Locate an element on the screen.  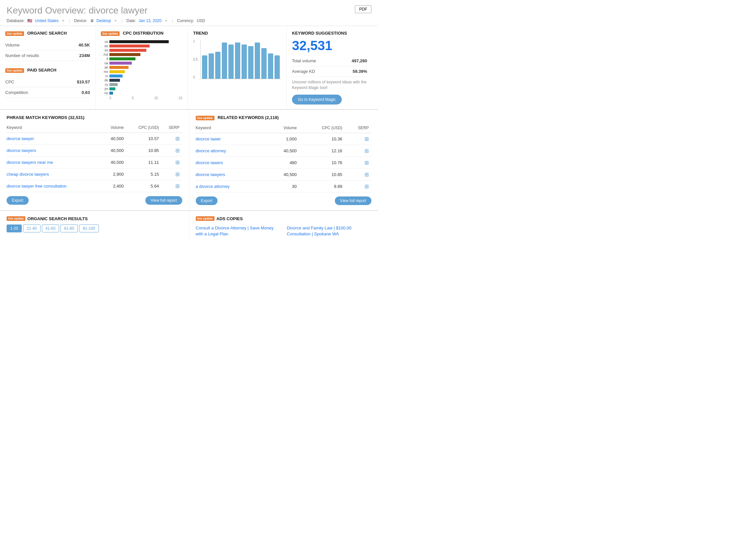
tab-41to60: 41-60 is located at coordinates (51, 228).